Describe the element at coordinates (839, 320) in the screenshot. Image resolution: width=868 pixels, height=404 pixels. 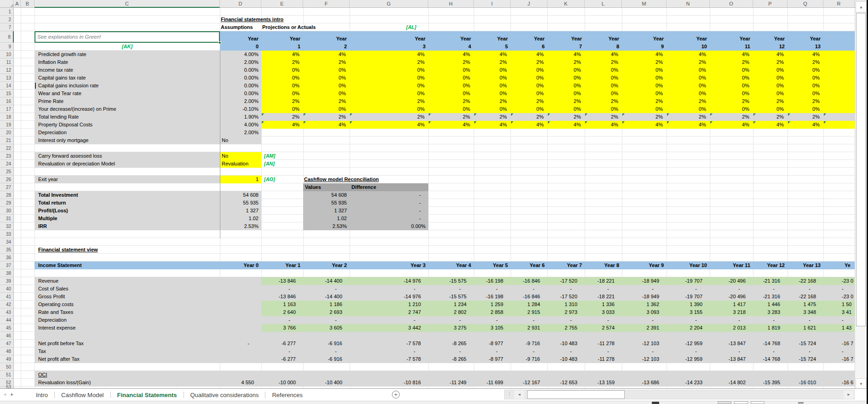
I see `cell-R44: -` at that location.